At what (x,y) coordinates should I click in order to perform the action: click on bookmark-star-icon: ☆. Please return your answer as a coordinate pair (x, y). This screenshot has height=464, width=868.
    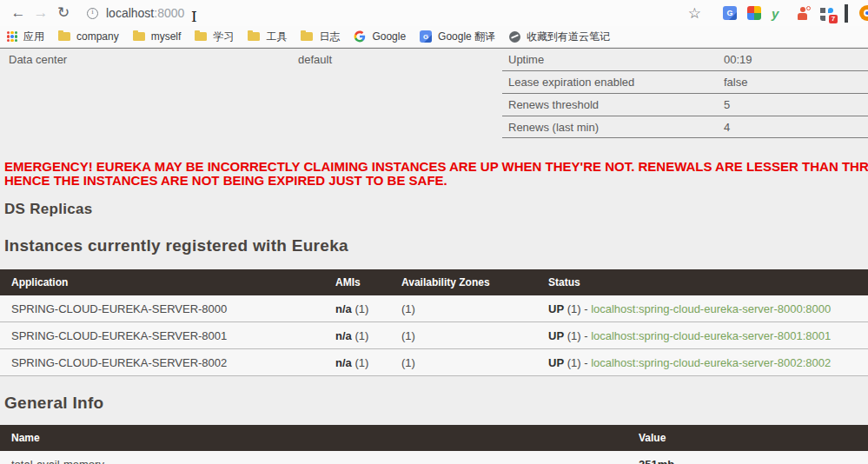
    Looking at the image, I should click on (695, 14).